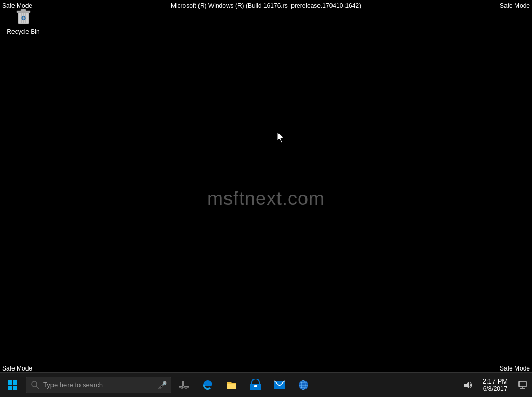 Image resolution: width=532 pixels, height=397 pixels. Describe the element at coordinates (23, 20) in the screenshot. I see `recycle-bin-icon: ♻ Recycle Bin` at that location.